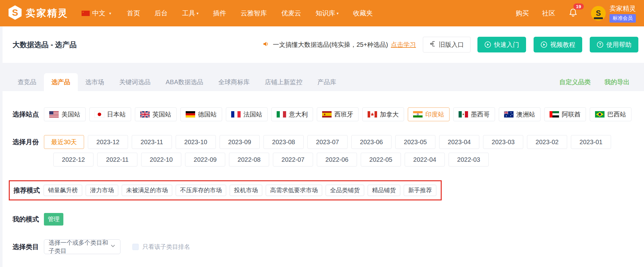 This screenshot has height=267, width=644. What do you see at coordinates (247, 114) in the screenshot?
I see `site-option-法国站: 法国站` at bounding box center [247, 114].